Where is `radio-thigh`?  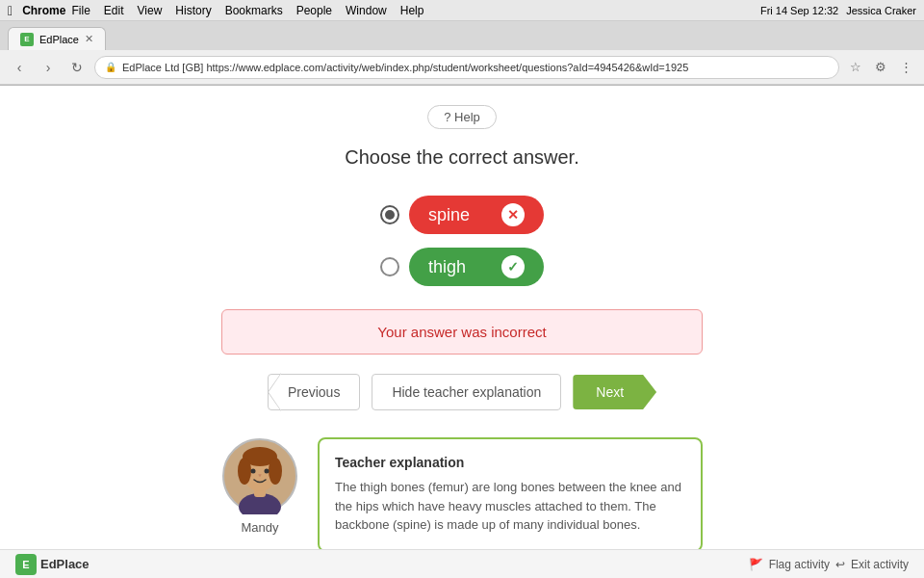
radio-thigh is located at coordinates (390, 267).